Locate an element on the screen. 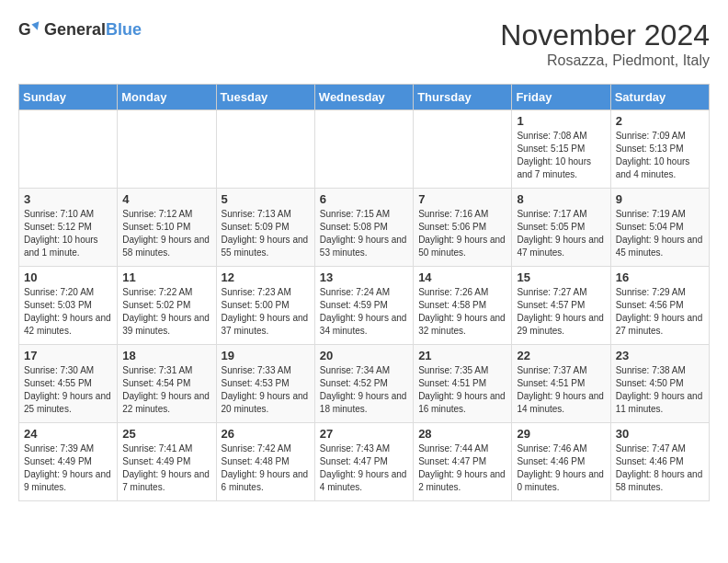 The width and height of the screenshot is (728, 563). day-info: Sunrise: 7:22 AMSunset: 5:02 PMDaylight:… is located at coordinates (166, 312).